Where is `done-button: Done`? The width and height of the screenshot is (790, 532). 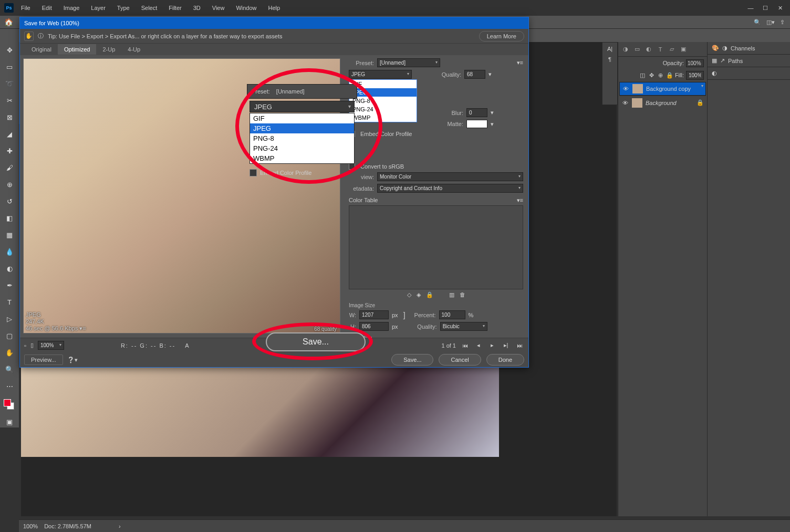
done-button: Done is located at coordinates (505, 360).